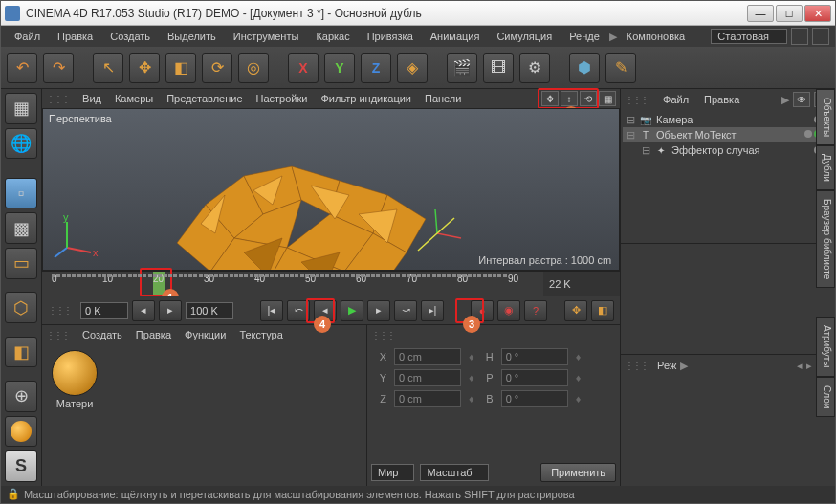  I want to click on transform-mode-dropdown: Масштаб, so click(453, 472).